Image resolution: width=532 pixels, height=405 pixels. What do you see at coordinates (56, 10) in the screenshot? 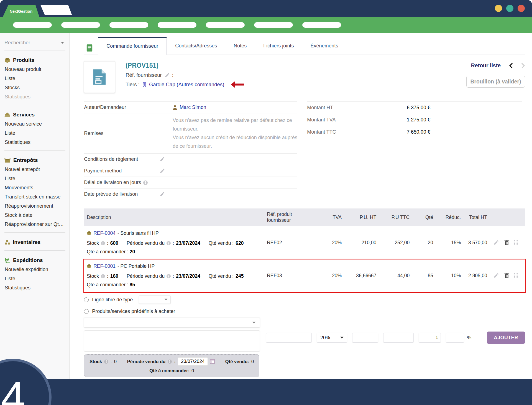
I see `secondary-tab` at bounding box center [56, 10].